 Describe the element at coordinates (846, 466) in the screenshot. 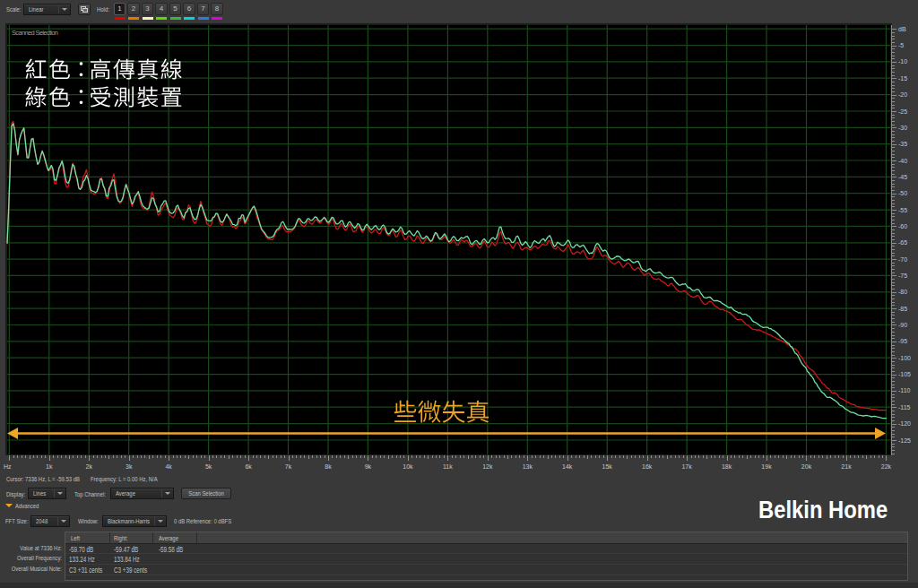

I see `svg-text: 21k` at that location.